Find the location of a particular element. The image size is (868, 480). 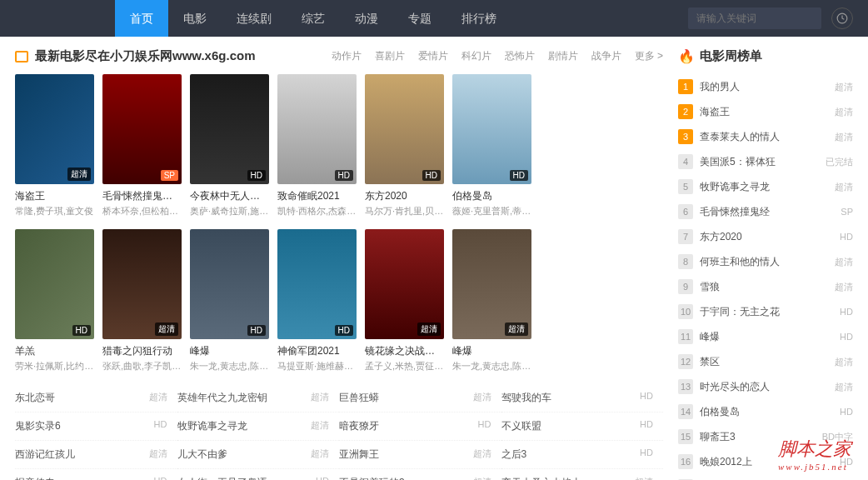

list-item: 暗夜獠牙HD is located at coordinates (420, 427).